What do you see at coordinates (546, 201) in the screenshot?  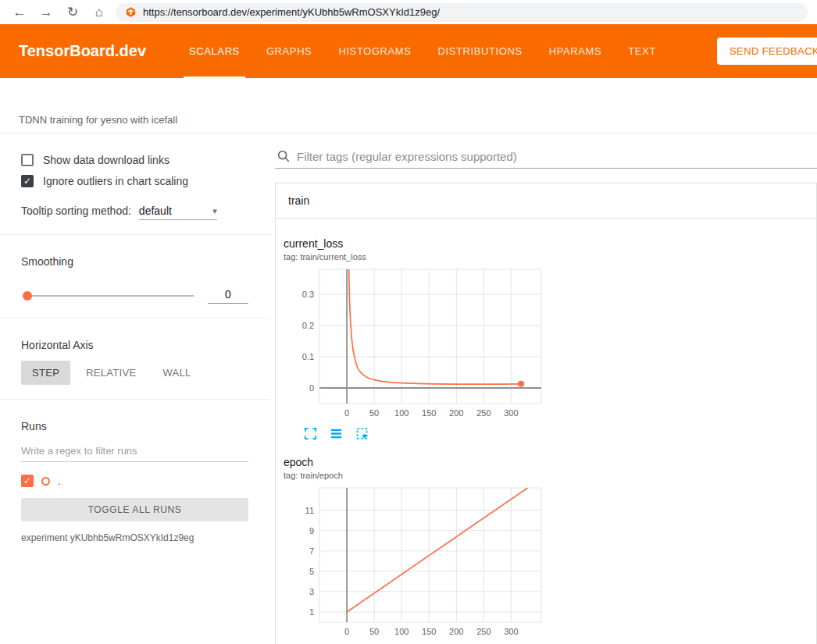 I see `tag-group-title: train` at bounding box center [546, 201].